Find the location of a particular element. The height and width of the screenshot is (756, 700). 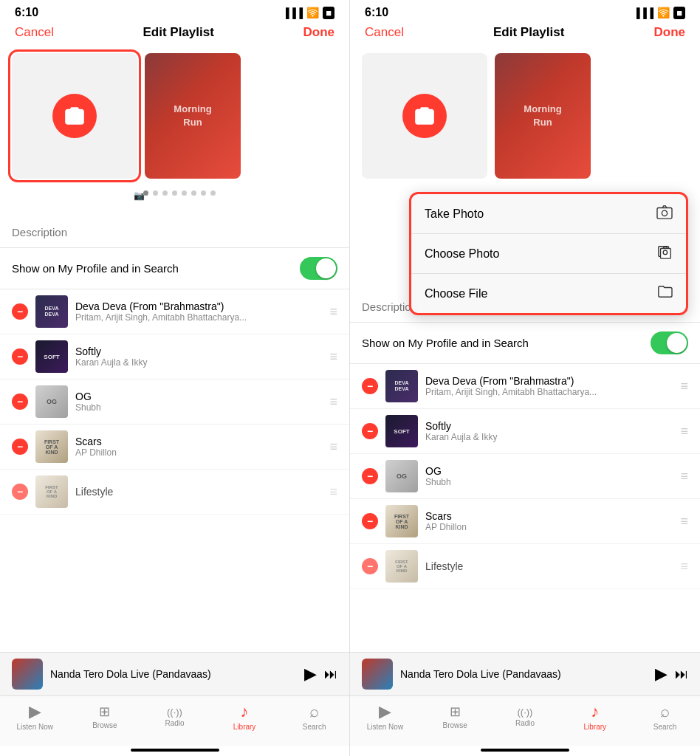

radio-icon-left: ((·)) is located at coordinates (174, 712).